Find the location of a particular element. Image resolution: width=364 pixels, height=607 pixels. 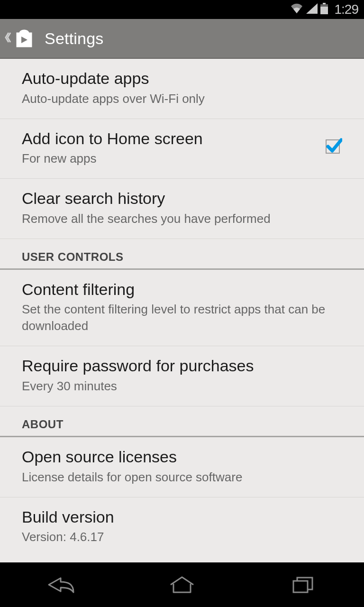

setting-subtitle: Every 30 minutes is located at coordinates (182, 386).